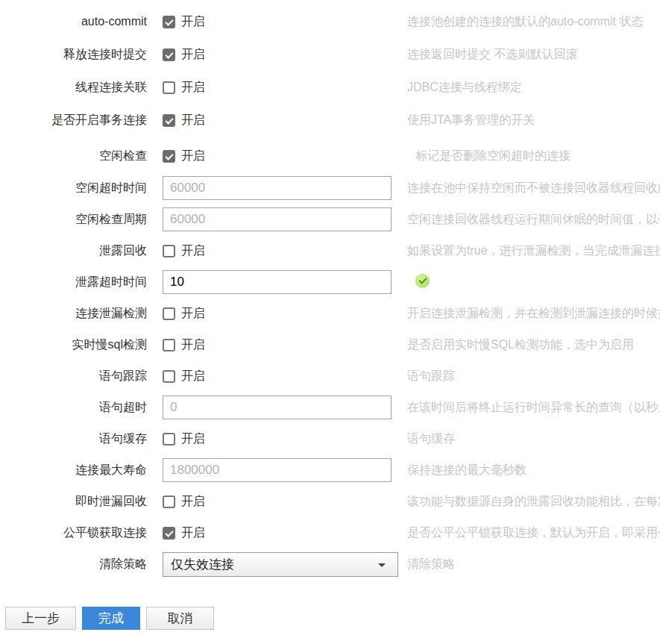 This screenshot has height=644, width=660. I want to click on help-text: 连接在池中保持空闲而不被连接回收器线程回收的最小时间值, so click(534, 188).